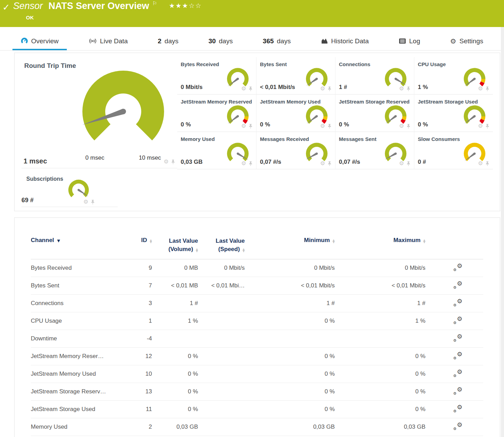 This screenshot has width=504, height=437. I want to click on tab-live-data: Live Data, so click(108, 42).